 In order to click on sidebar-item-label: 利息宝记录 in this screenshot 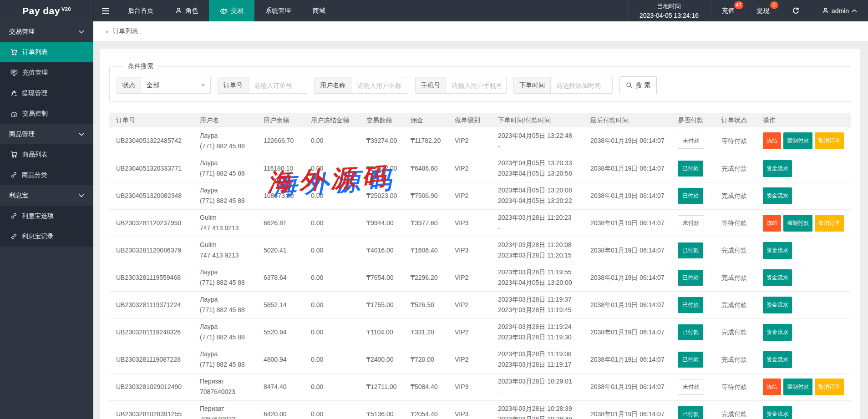, I will do `click(38, 237)`.